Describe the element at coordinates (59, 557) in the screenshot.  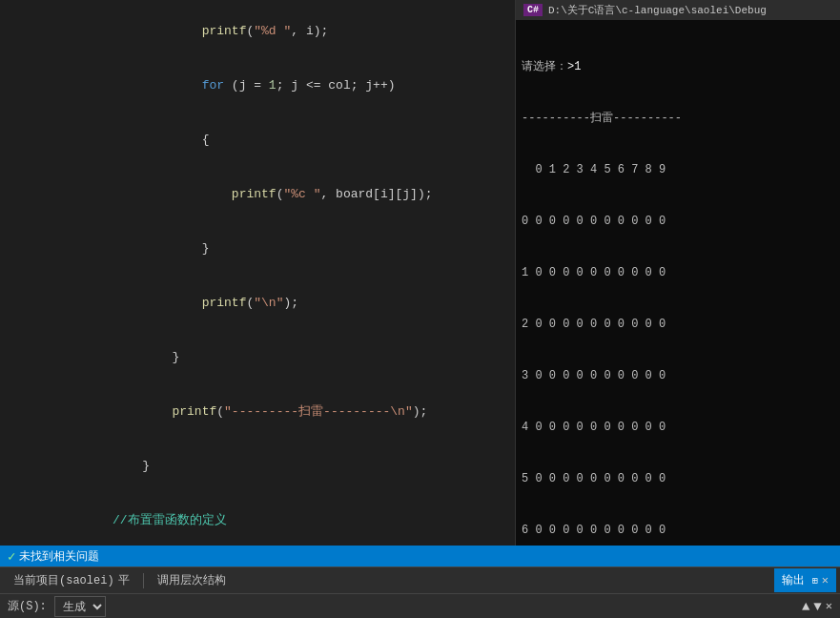
I see `status-no-issues-text: 未找到相关问题` at that location.